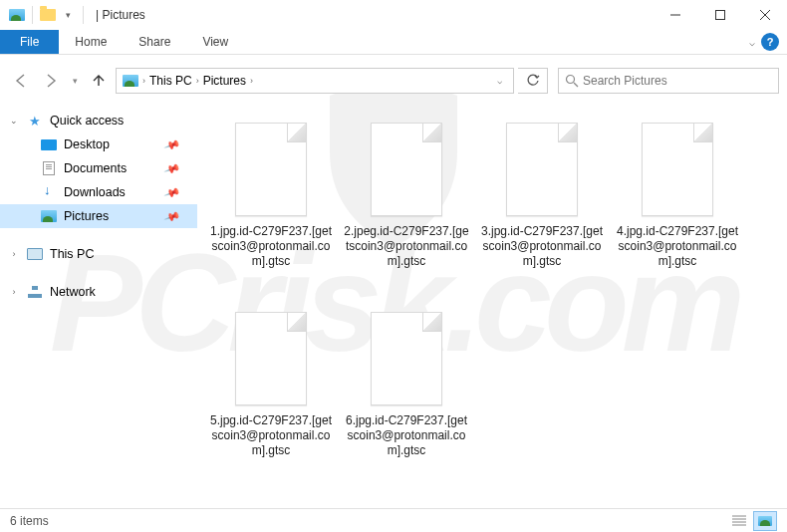  I want to click on refresh-button, so click(533, 81).